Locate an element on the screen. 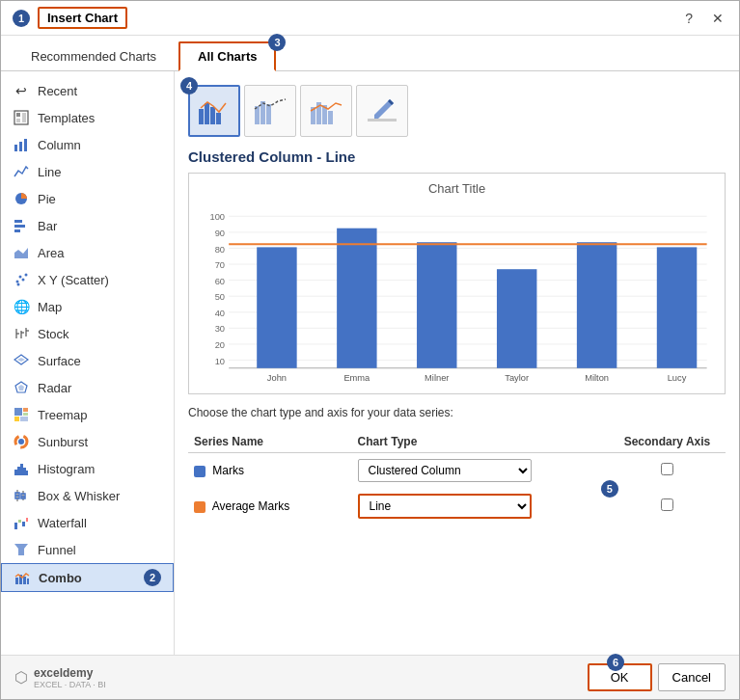 This screenshot has width=740, height=700. sidebar-item-label: Box & Whisker is located at coordinates (79, 496).